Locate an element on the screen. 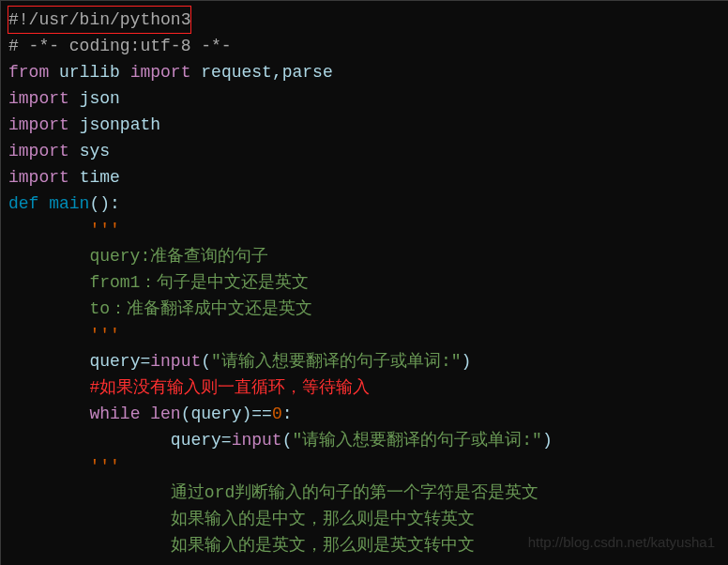 The width and height of the screenshot is (728, 565). shebang-line: #!/usr/bin/python3 is located at coordinates (99, 20).